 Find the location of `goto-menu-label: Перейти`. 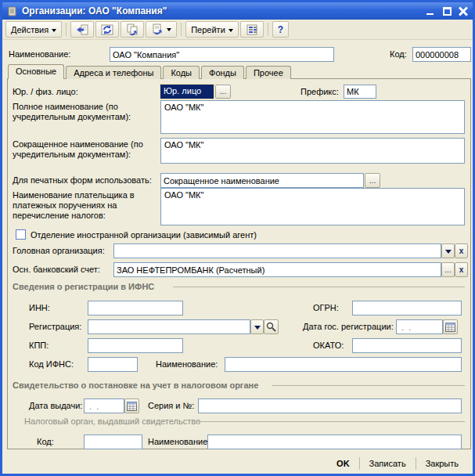

goto-menu-label: Перейти is located at coordinates (208, 30).